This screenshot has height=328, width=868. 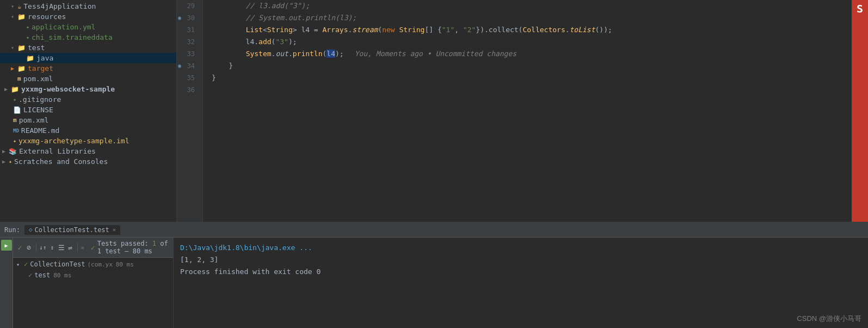 I want to click on code-line-29: // l3.add("3");, so click(x=532, y=6).